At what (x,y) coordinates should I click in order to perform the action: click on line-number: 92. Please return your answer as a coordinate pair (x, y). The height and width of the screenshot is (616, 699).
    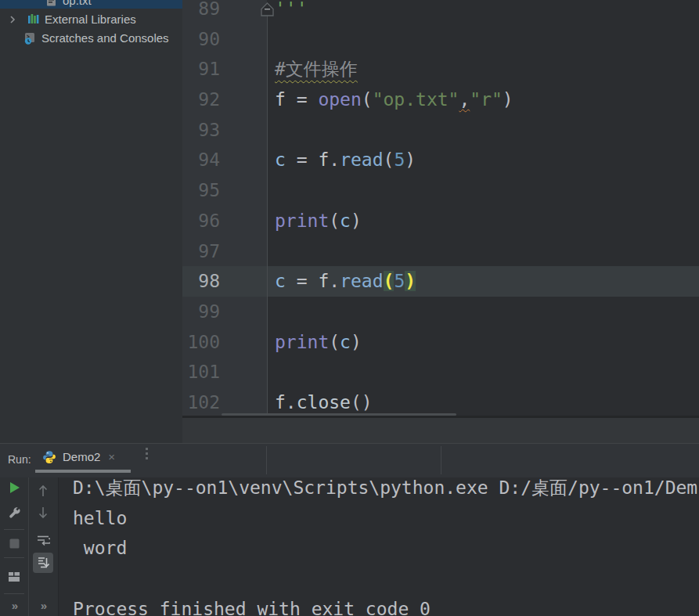
    Looking at the image, I should click on (201, 100).